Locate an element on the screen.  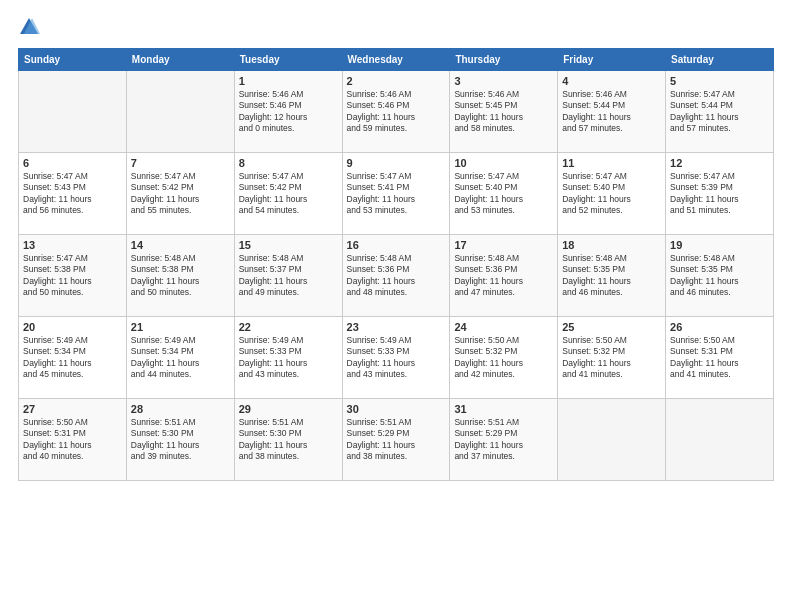
day-number: 24 is located at coordinates (504, 327).